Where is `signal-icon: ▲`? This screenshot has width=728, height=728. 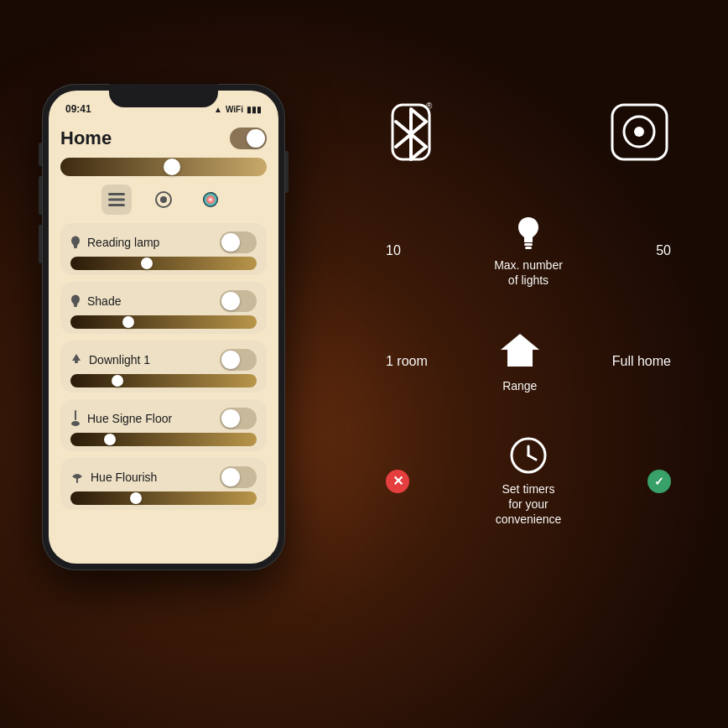
signal-icon: ▲ is located at coordinates (218, 109).